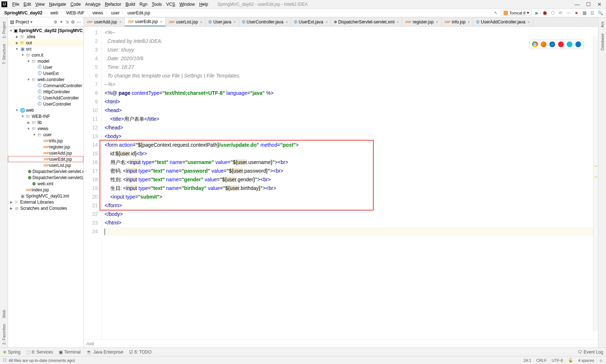 The height and width of the screenshot is (364, 606). Describe the element at coordinates (98, 13) in the screenshot. I see `crumb-views: views` at that location.